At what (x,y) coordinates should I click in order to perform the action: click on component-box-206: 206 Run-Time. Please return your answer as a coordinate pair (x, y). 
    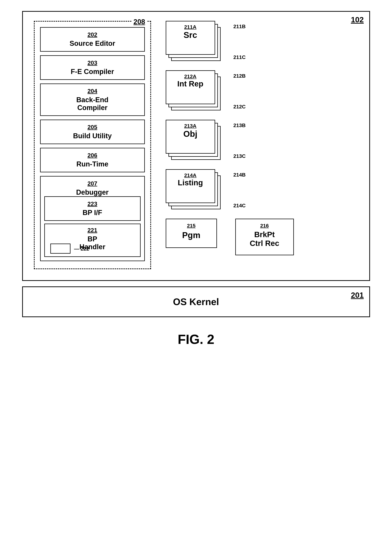
    Looking at the image, I should click on (93, 160).